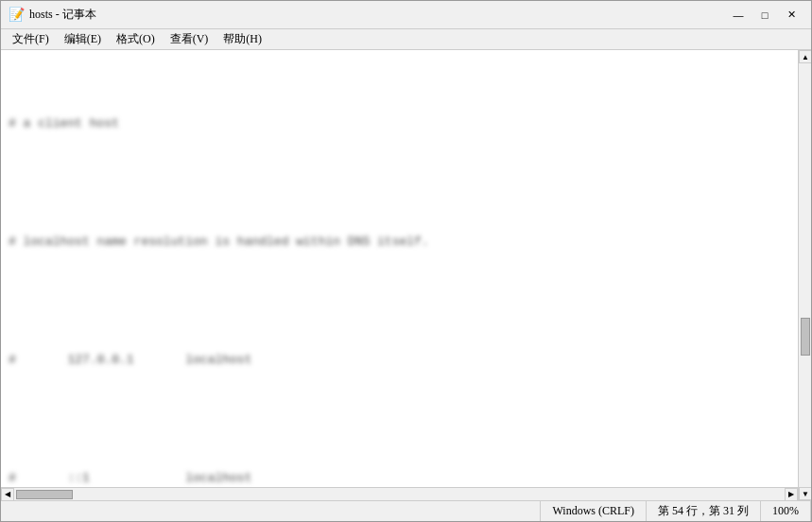 The image size is (812, 522). I want to click on scroll-h-thumb, so click(44, 495).